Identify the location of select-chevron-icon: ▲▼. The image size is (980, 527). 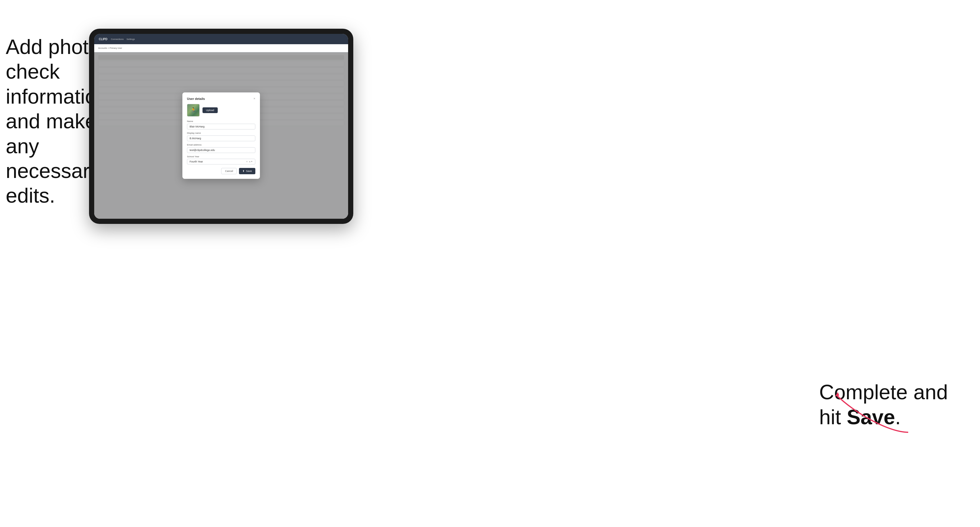
(251, 161).